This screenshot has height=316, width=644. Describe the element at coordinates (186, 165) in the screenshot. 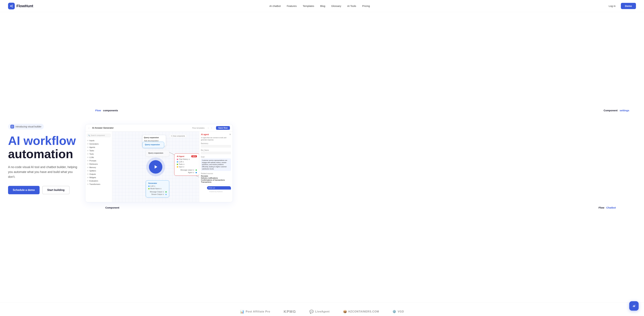

I see `ai-agent-node: AI Agent NEW Chat History ⊙ LLM ⊙ Tools …` at that location.